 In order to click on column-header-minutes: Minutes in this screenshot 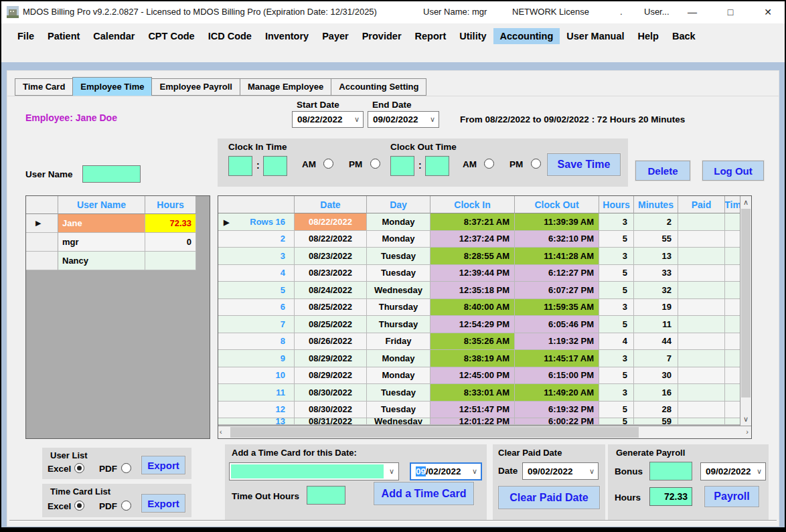, I will do `click(656, 205)`.